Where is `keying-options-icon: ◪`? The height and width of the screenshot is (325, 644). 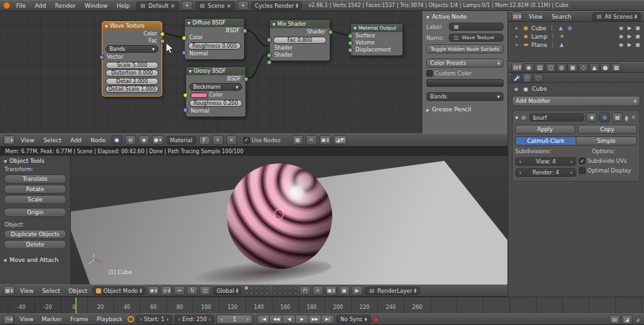 keying-options-icon: ◪ is located at coordinates (627, 319).